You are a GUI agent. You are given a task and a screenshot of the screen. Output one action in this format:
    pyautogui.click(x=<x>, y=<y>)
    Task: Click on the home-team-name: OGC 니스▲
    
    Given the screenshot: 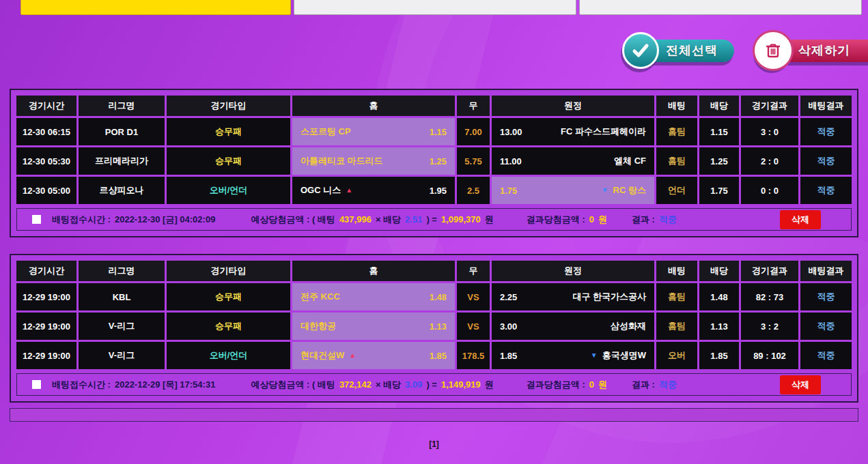 What is the action you would take?
    pyautogui.click(x=326, y=190)
    